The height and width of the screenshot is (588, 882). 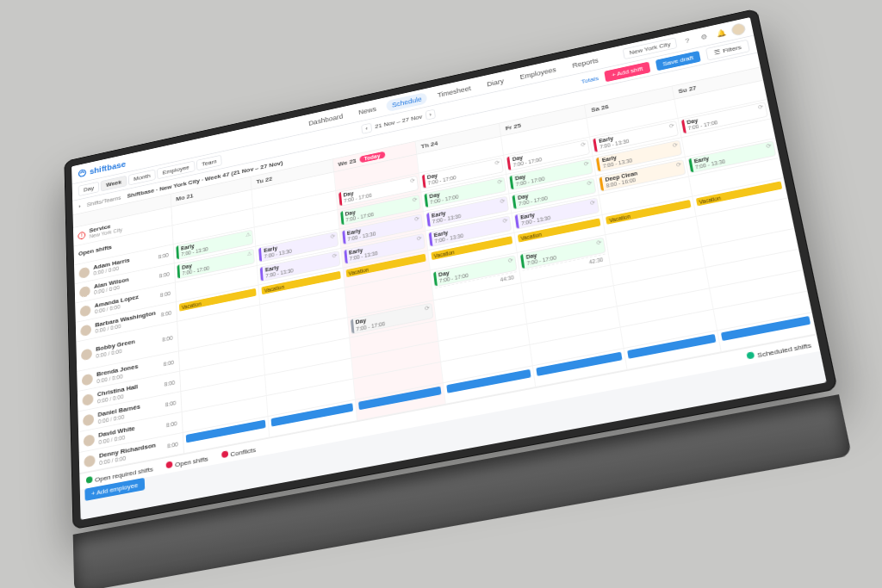 What do you see at coordinates (496, 83) in the screenshot?
I see `nav-item-diary: Diary` at bounding box center [496, 83].